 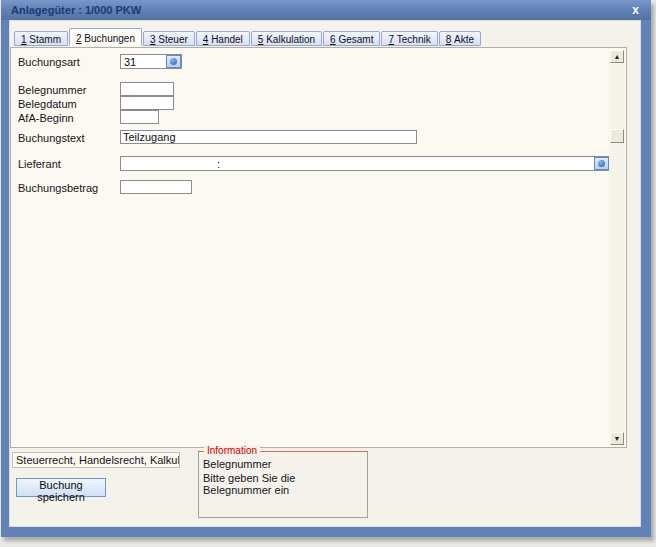 What do you see at coordinates (96, 460) in the screenshot?
I see `status-text: Steuerrecht, Handelsrecht, Kalkulation` at bounding box center [96, 460].